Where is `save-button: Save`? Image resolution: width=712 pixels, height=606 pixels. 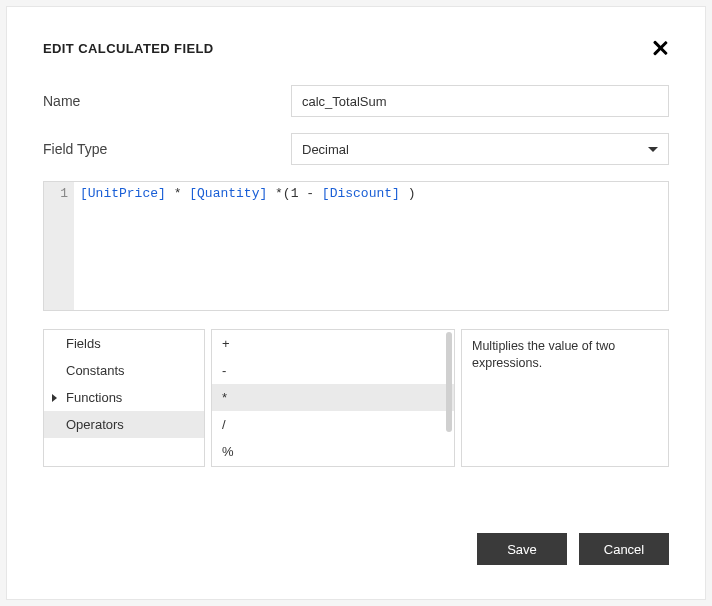
save-button: Save is located at coordinates (522, 549).